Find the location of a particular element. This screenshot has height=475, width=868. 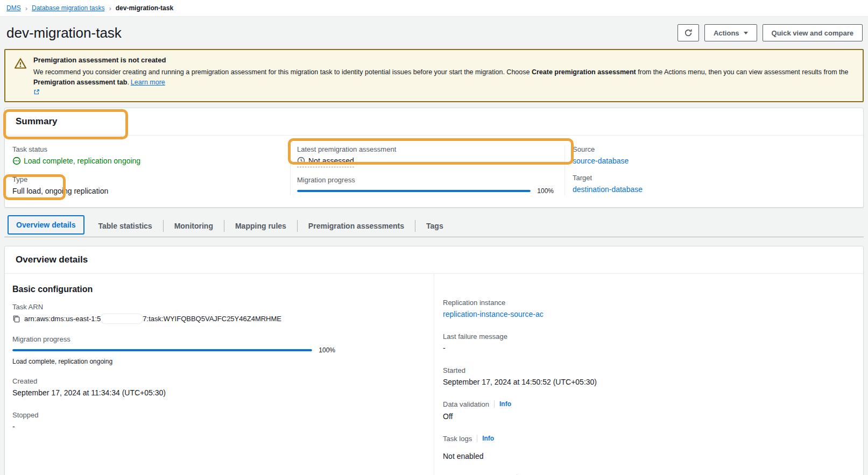

migration-progress-bar: 100% is located at coordinates (425, 191).